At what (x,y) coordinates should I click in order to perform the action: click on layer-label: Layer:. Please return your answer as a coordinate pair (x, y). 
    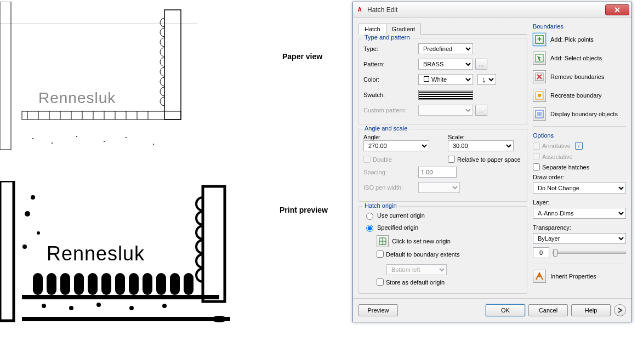
    Looking at the image, I should click on (579, 202).